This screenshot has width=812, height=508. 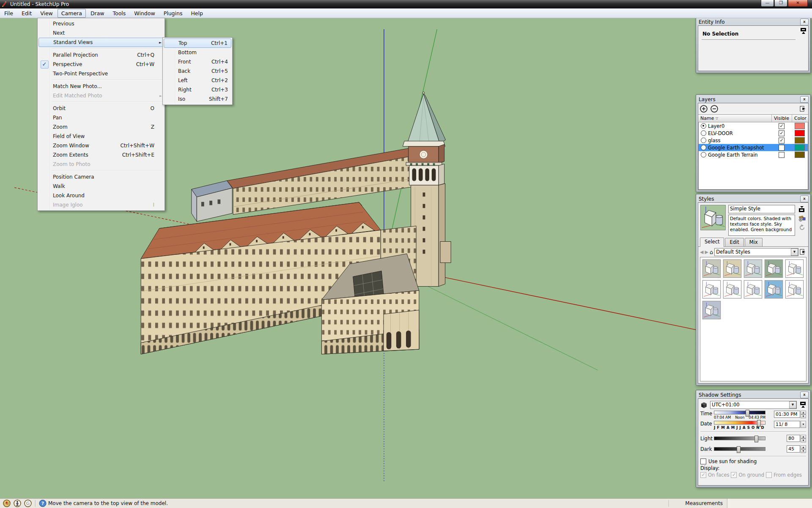 I want to click on menu-item-match-new-photo: Match New Photo..., so click(x=101, y=86).